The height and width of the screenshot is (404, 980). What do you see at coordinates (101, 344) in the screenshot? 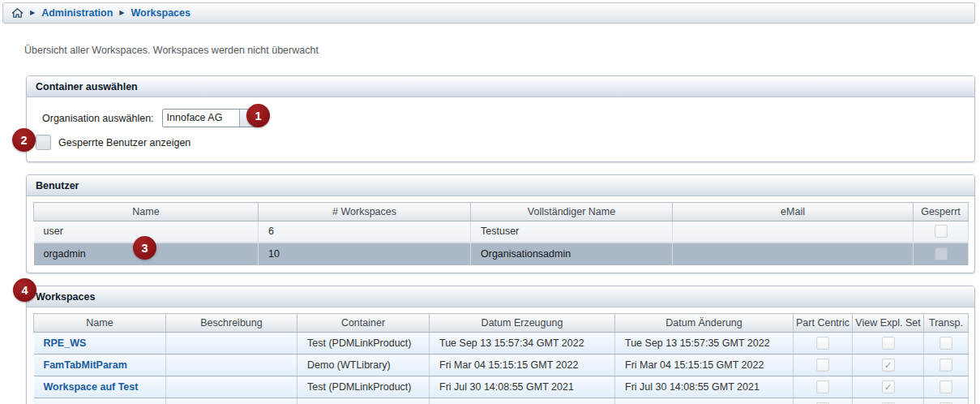
I see `workspace-link: RPE_WS` at bounding box center [101, 344].